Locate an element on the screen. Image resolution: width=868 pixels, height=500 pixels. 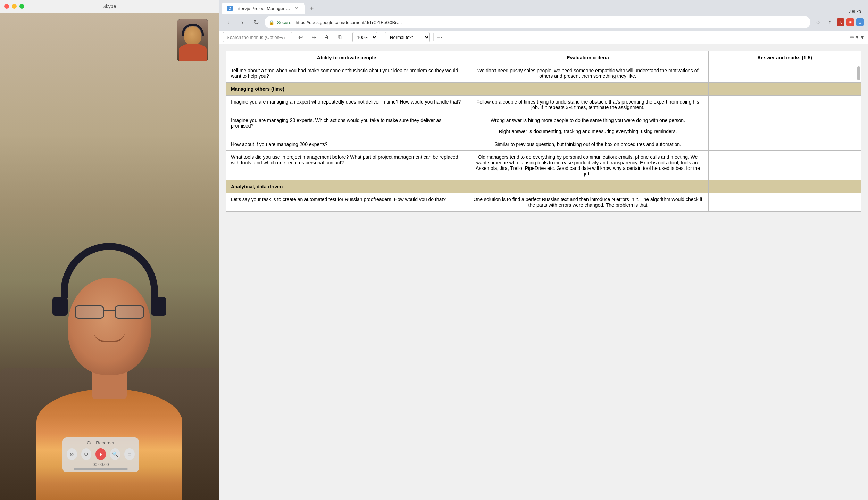
headphone-left is located at coordinates (60, 306).